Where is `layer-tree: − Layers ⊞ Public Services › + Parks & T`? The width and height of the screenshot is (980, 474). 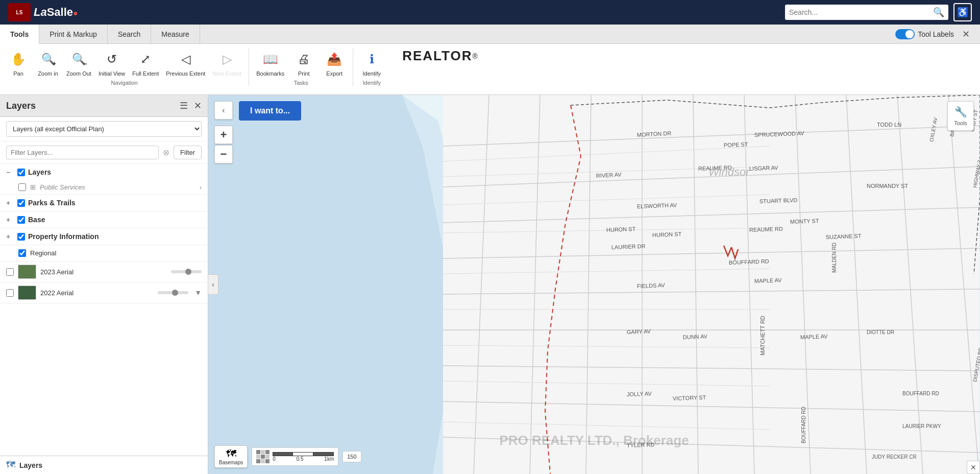
layer-tree: − Layers ⊞ Public Services › + Parks & T is located at coordinates (104, 310).